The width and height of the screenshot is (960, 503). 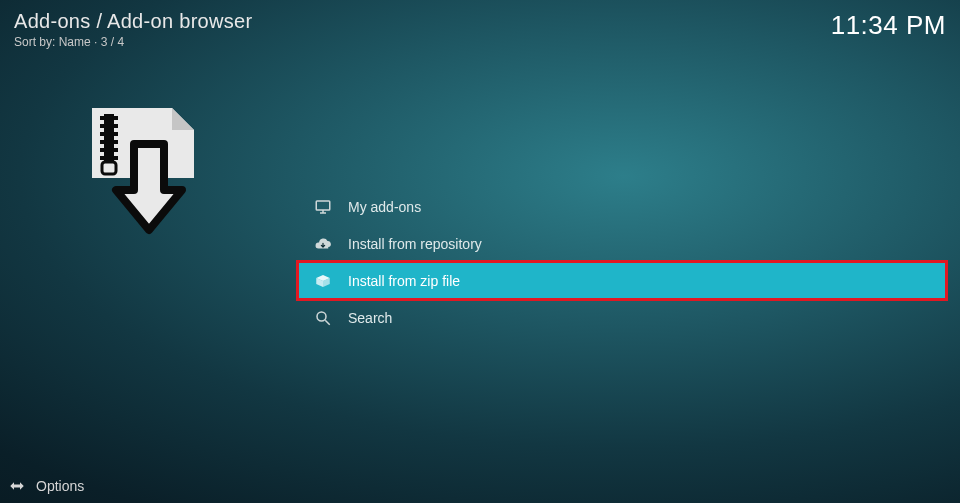 I want to click on install-zip-large-icon, so click(x=140, y=170).